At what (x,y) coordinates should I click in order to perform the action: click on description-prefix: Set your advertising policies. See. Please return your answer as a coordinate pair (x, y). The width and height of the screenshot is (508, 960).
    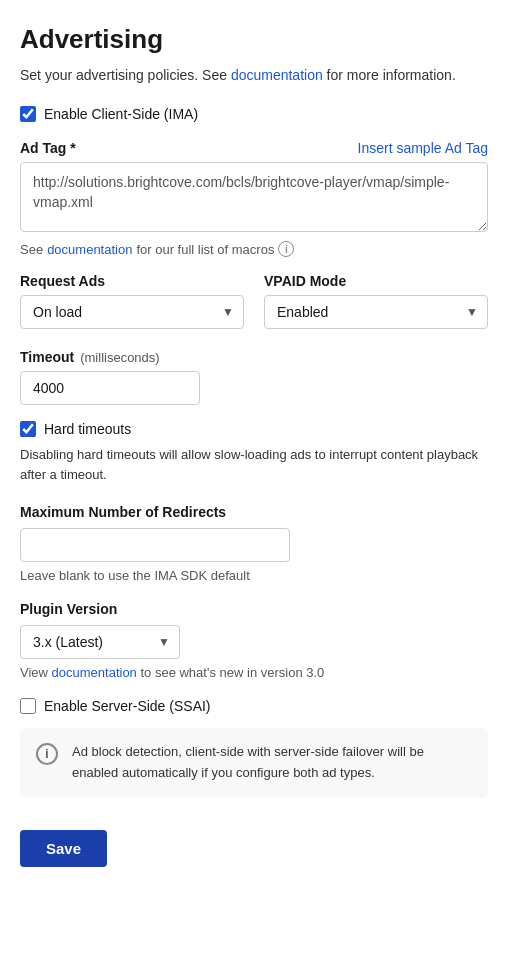
    Looking at the image, I should click on (126, 75).